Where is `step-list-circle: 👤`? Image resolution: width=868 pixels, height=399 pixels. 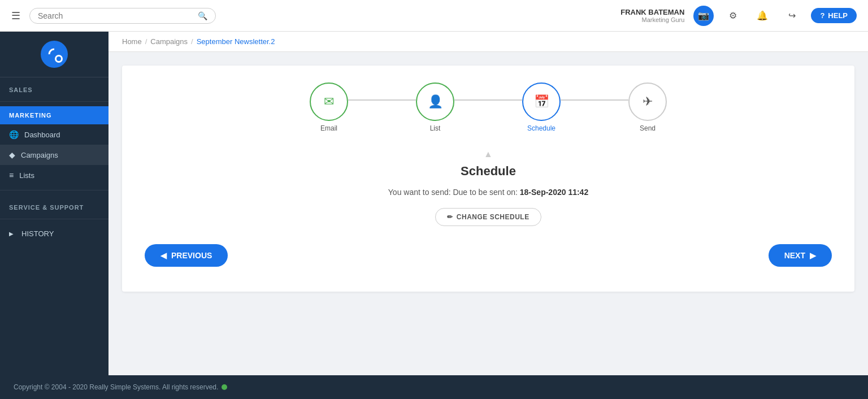
step-list-circle: 👤 is located at coordinates (435, 102).